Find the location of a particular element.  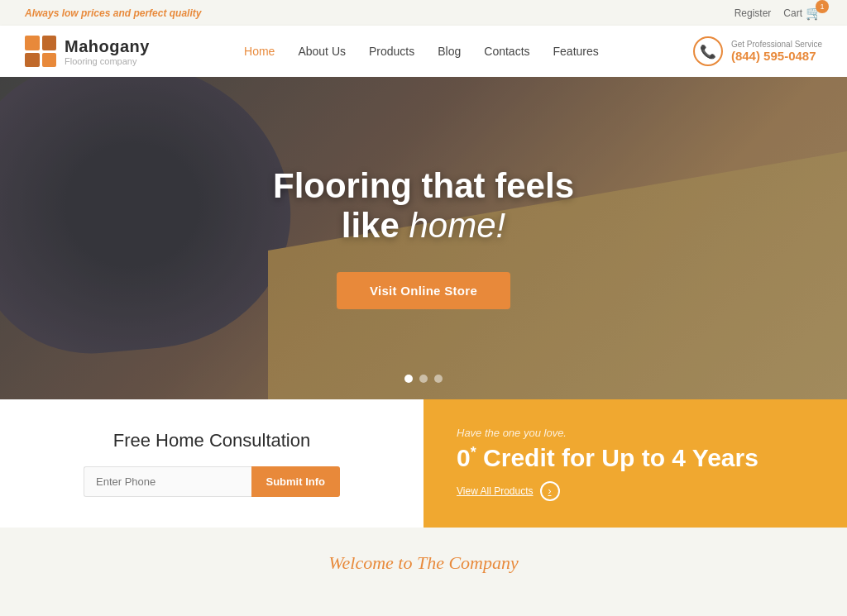

phone-icon: 📞 is located at coordinates (708, 51).